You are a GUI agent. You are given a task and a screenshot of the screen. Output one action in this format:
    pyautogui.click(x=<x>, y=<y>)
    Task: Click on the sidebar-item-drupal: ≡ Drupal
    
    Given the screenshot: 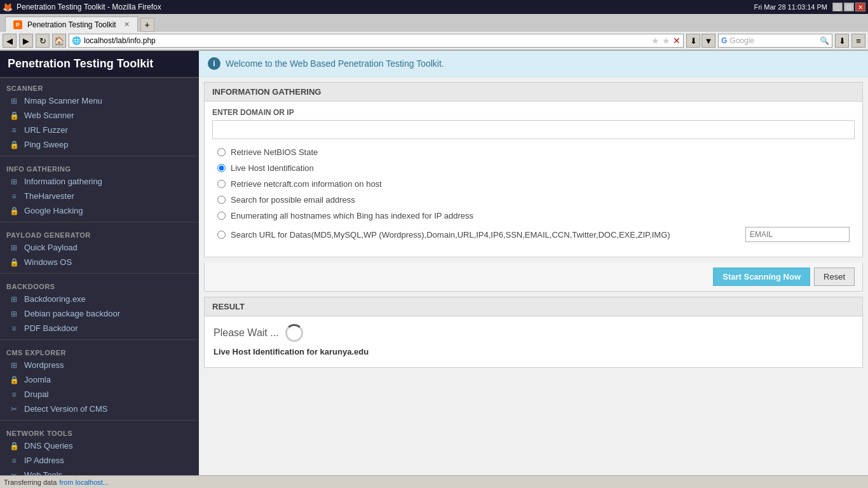 What is the action you would take?
    pyautogui.click(x=99, y=394)
    